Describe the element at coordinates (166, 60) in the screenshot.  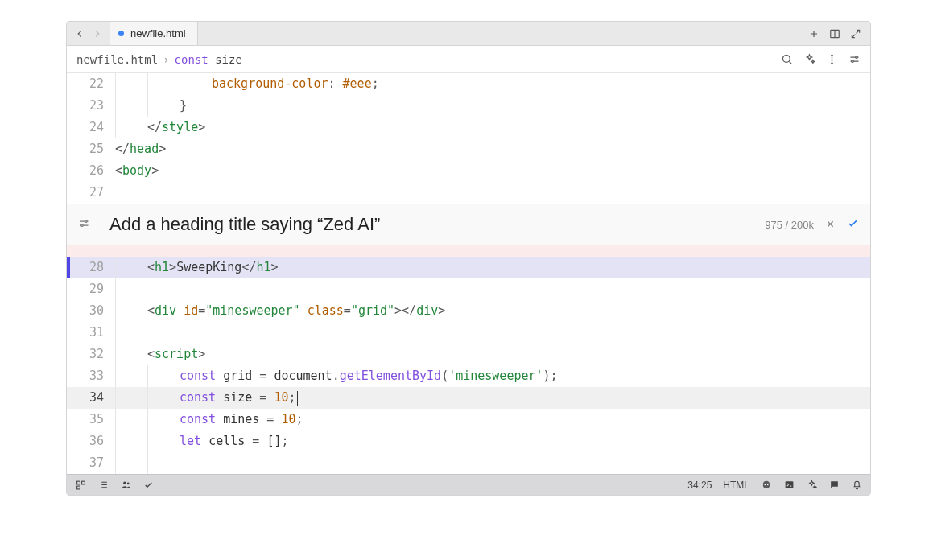
I see `breadcrumb-sep: ›` at that location.